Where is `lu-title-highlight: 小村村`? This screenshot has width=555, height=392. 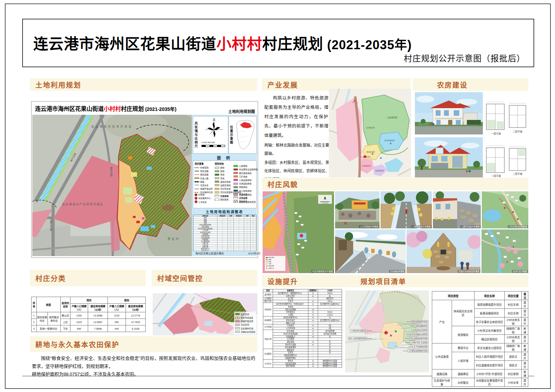
lu-title-highlight: 小村村 is located at coordinates (112, 109).